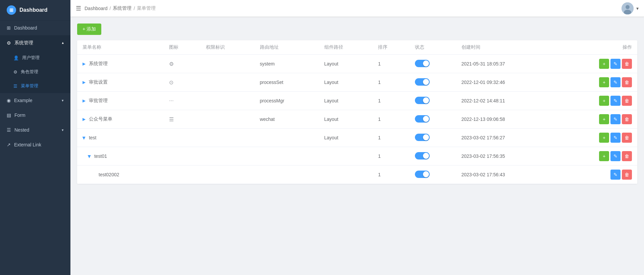 The image size is (644, 275). What do you see at coordinates (15, 86) in the screenshot?
I see `menu-icon: ☰` at bounding box center [15, 86].